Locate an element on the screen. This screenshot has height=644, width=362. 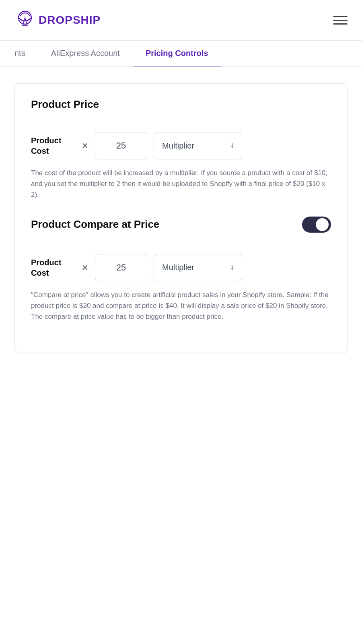
compare-cost-close-icon: ✕ is located at coordinates (85, 268).